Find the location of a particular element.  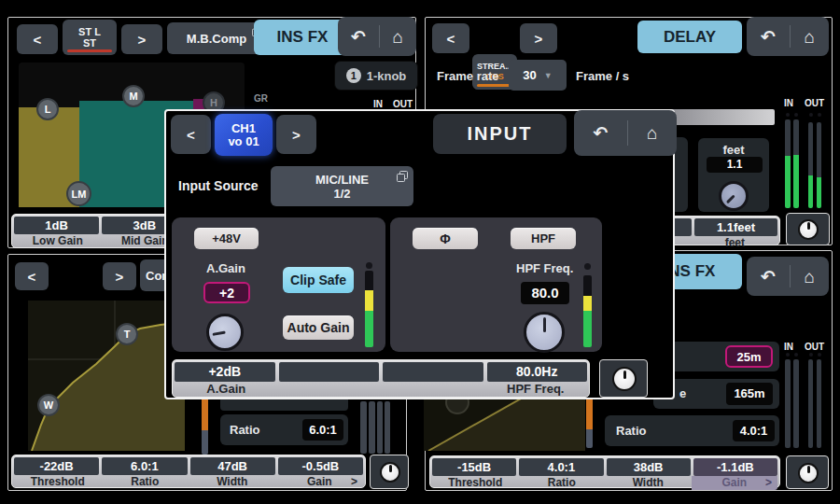

dlg-prev-channel-button: < is located at coordinates (190, 134).